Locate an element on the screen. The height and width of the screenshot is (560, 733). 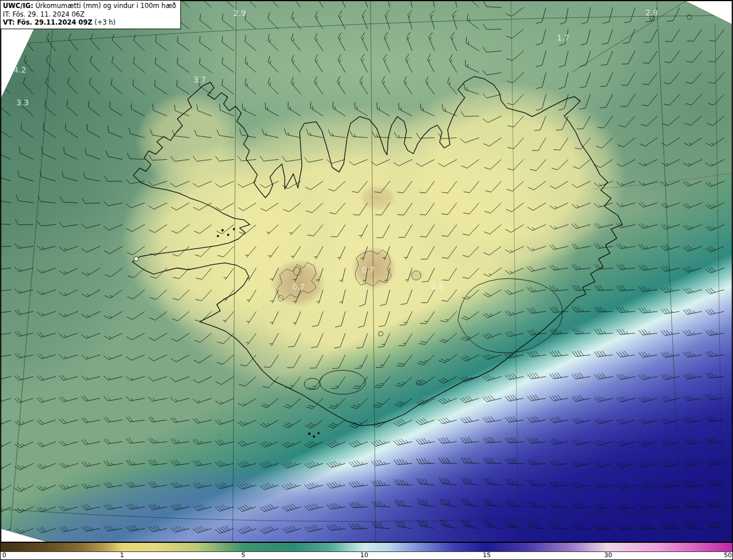
product-title: Úrkomumætti (mm) og vindur i 100m hæð is located at coordinates (106, 6).